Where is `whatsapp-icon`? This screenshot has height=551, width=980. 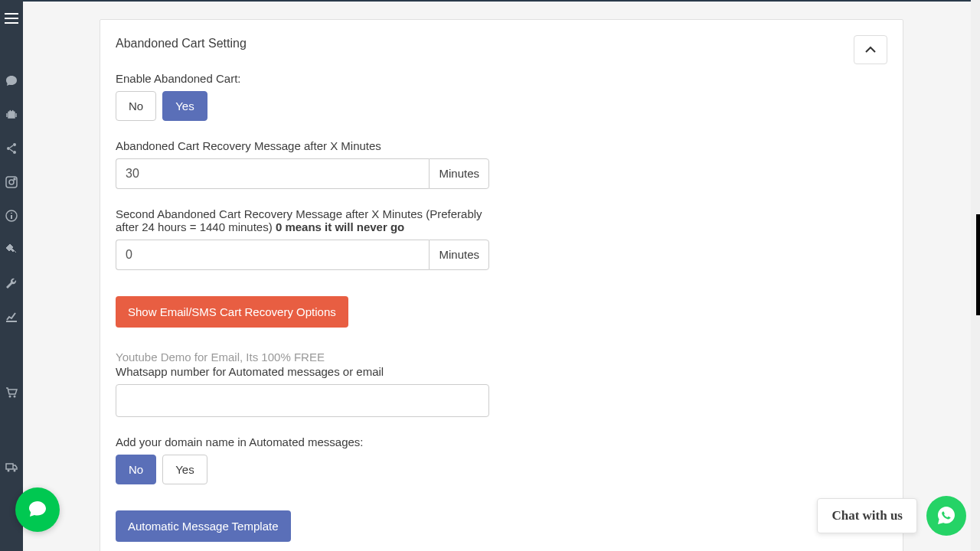
whatsapp-icon is located at coordinates (946, 516).